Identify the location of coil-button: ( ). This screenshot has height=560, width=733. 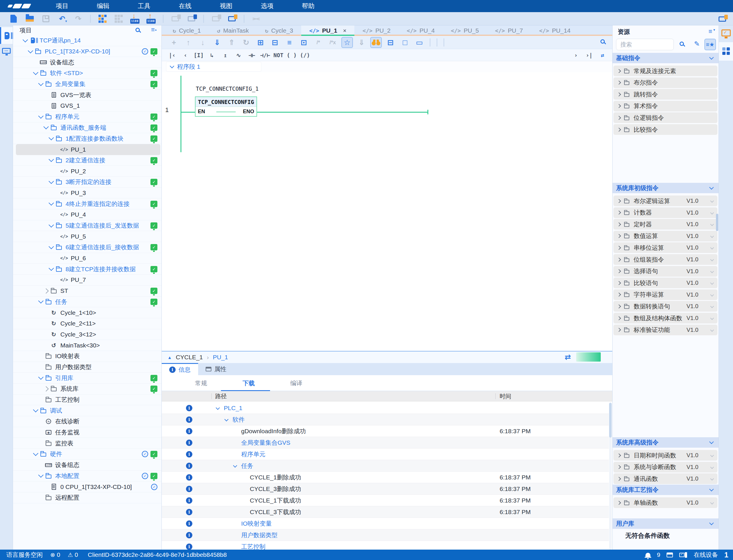
(292, 55).